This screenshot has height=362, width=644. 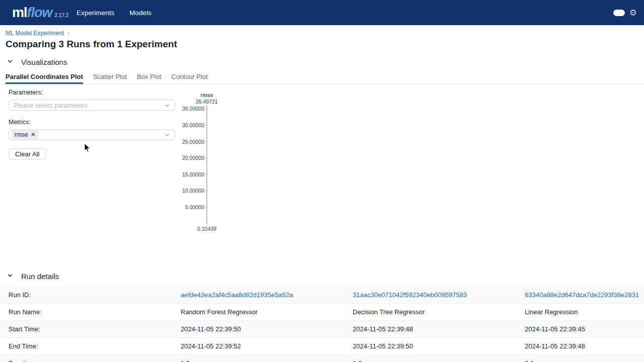 I want to click on tab-parallel-coordinates-plot: Parallel Coordinates Plot, so click(x=44, y=78).